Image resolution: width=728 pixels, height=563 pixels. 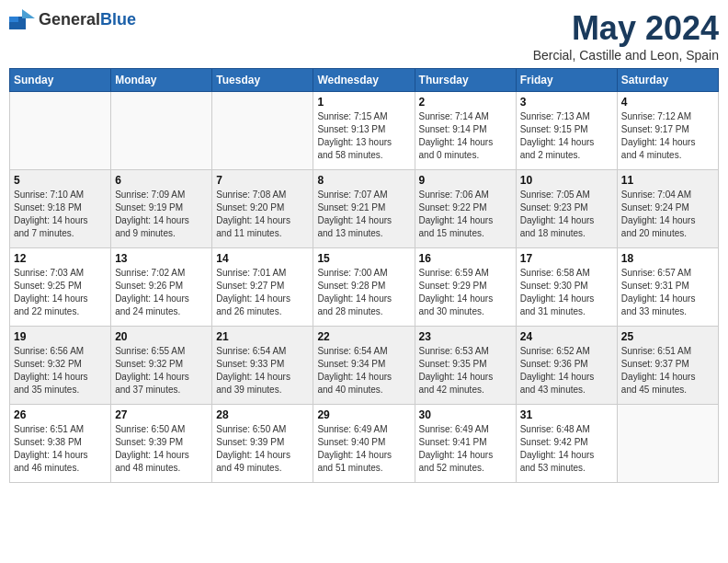 I want to click on calendar-cell: 6Sunrise: 7:09 AM Sunset: 9:19 PM Daylig…, so click(x=162, y=210).